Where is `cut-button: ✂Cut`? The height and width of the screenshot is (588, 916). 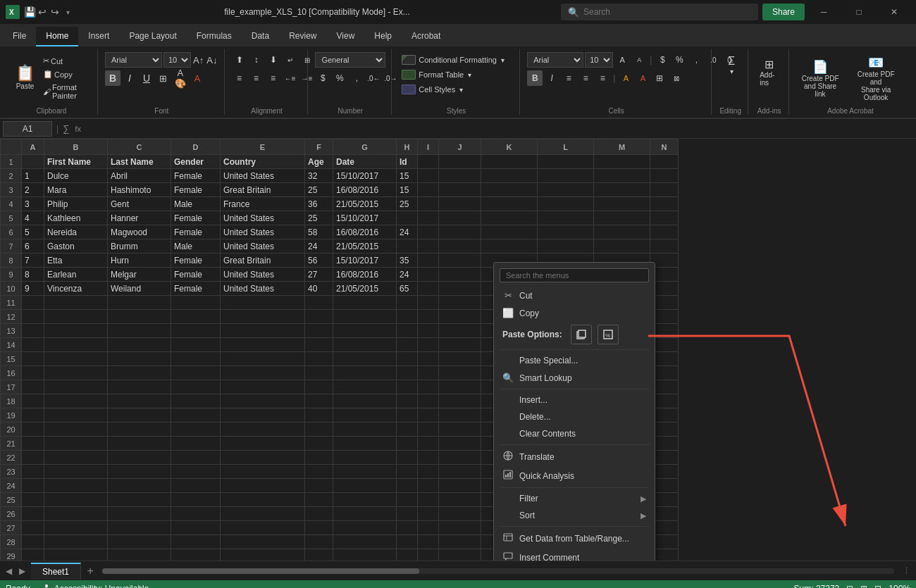
cut-button: ✂Cut is located at coordinates (66, 61).